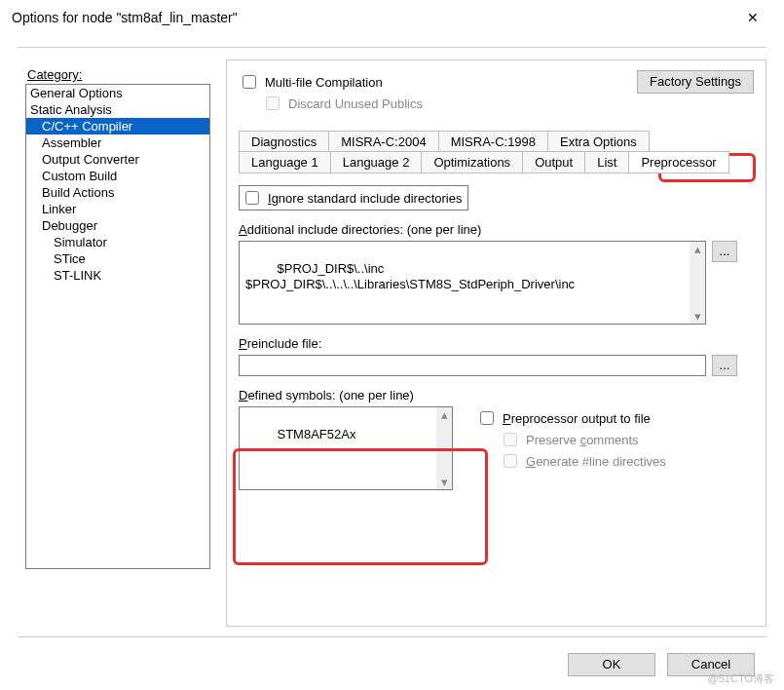  What do you see at coordinates (364, 230) in the screenshot?
I see `additional-include-label: dditional include directories: (one per …` at bounding box center [364, 230].